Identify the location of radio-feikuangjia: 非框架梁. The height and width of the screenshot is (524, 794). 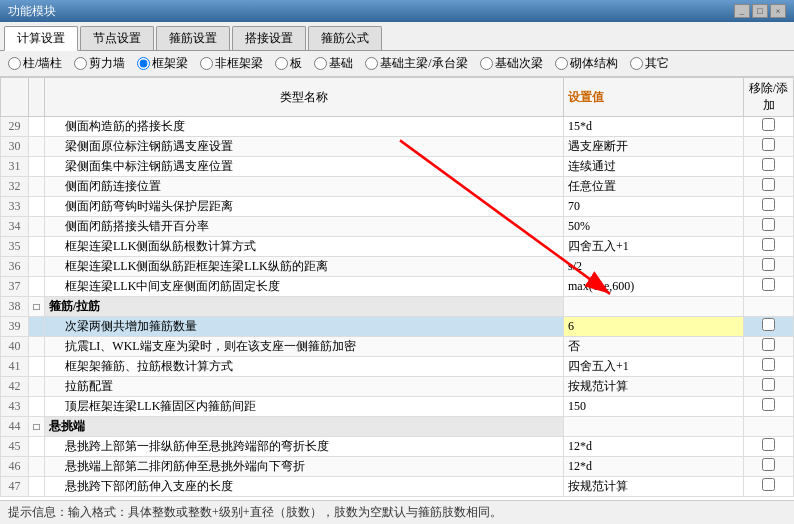
(232, 64).